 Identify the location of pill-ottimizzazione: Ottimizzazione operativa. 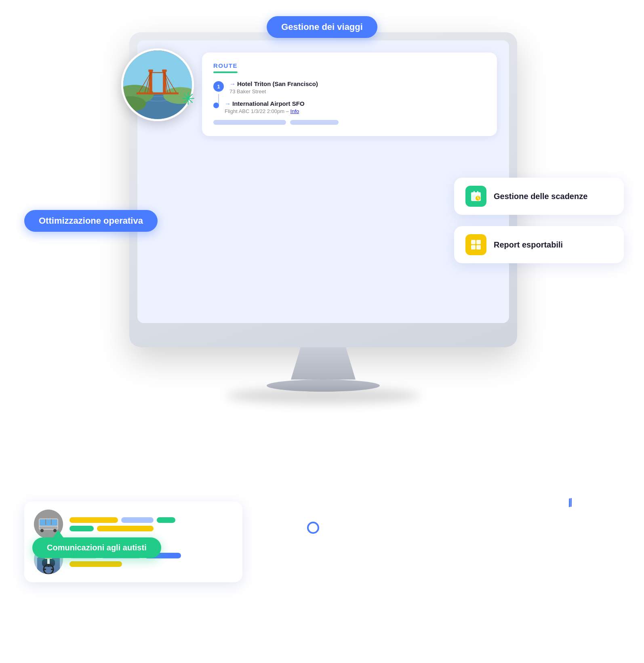
(91, 221).